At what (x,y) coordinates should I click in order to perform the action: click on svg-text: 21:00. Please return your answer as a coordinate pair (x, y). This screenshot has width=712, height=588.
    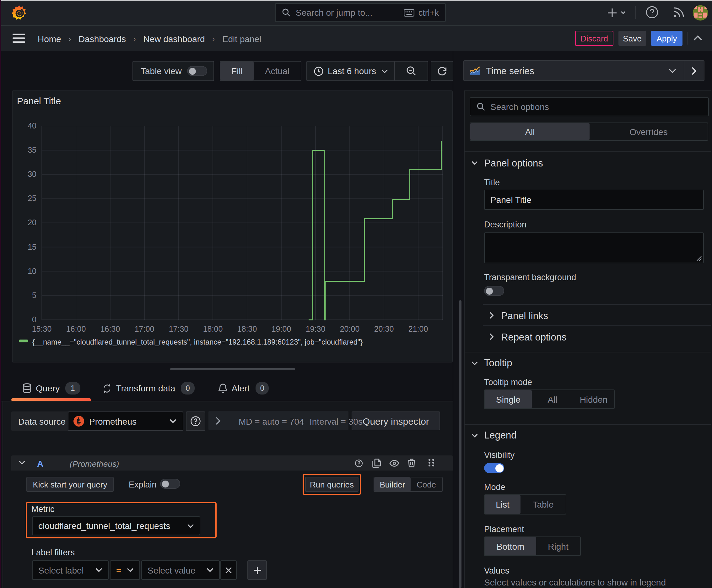
    Looking at the image, I should click on (418, 329).